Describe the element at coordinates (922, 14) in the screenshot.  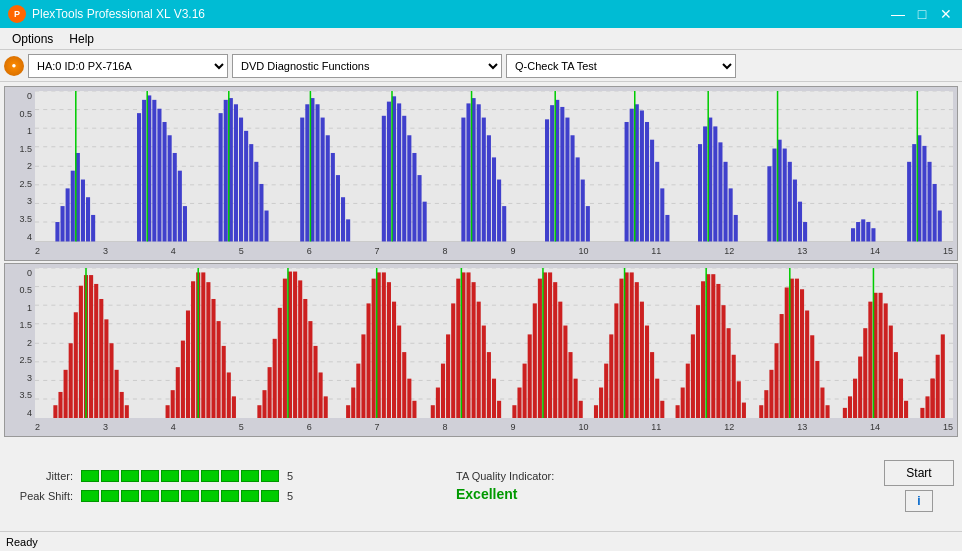
I see `maximize-button: □` at that location.